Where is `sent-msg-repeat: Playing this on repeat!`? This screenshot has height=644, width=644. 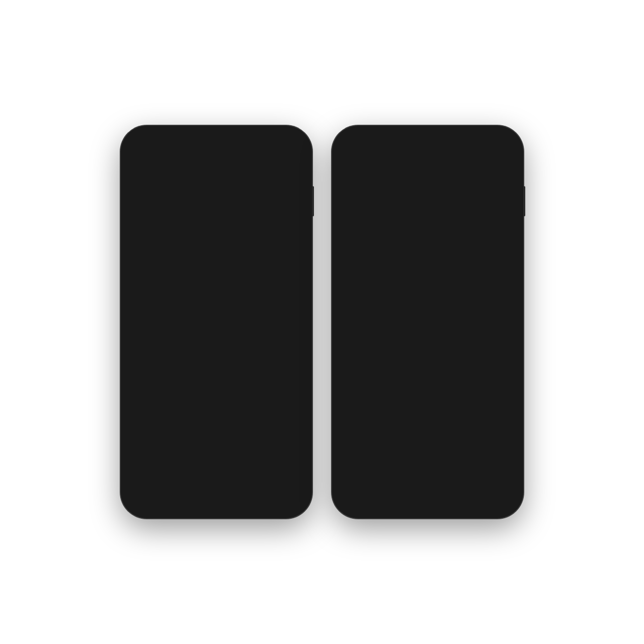
sent-msg-repeat: Playing this on repeat! is located at coordinates (428, 198).